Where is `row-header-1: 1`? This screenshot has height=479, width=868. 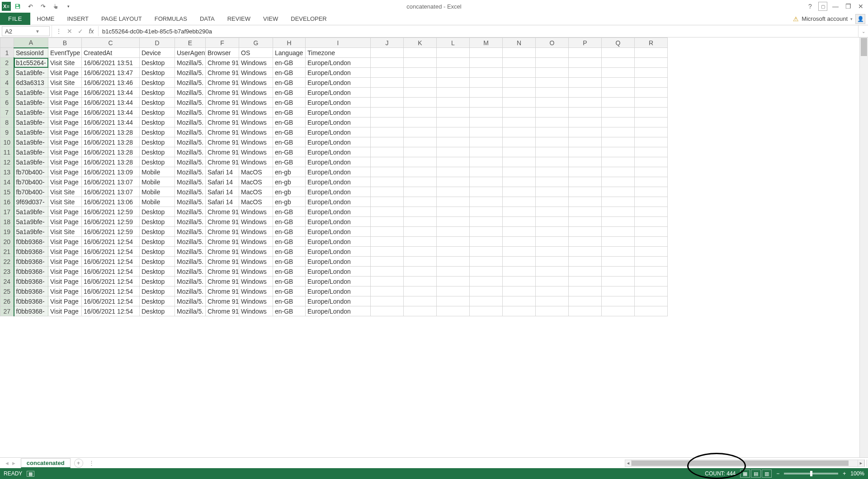
row-header-1: 1 is located at coordinates (7, 53).